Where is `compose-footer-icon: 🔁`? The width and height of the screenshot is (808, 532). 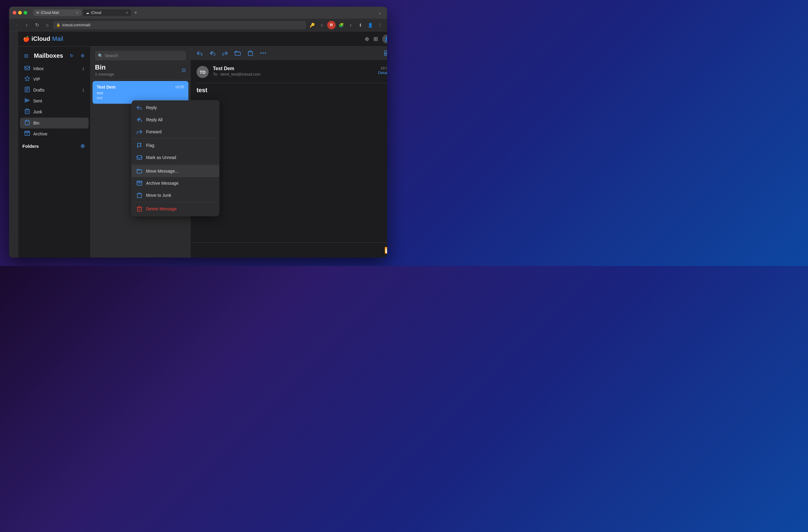
compose-footer-icon: 🔁 is located at coordinates (386, 250).